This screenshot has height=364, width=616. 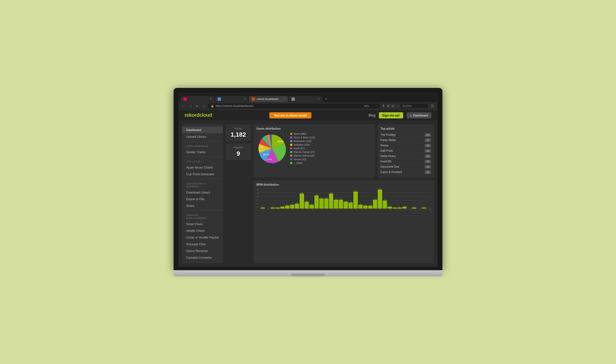 What do you see at coordinates (398, 106) in the screenshot?
I see `profile-icon: ○` at bounding box center [398, 106].